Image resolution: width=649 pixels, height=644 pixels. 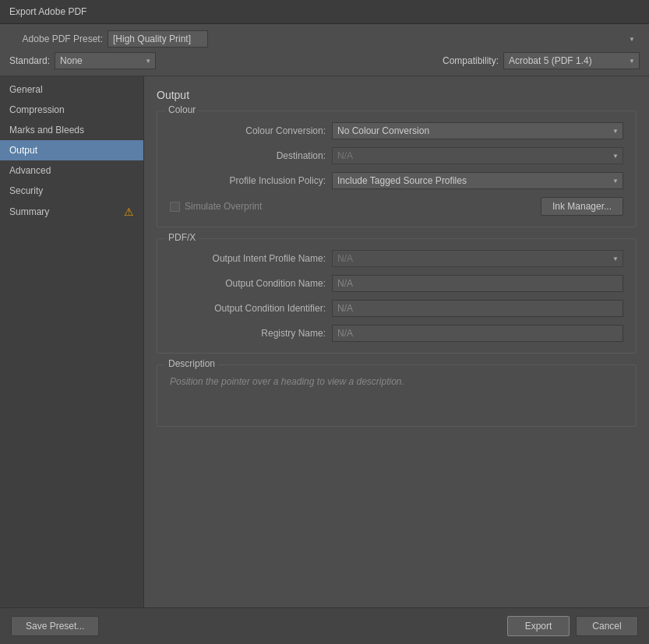 What do you see at coordinates (397, 95) in the screenshot?
I see `section-title: Output` at bounding box center [397, 95].